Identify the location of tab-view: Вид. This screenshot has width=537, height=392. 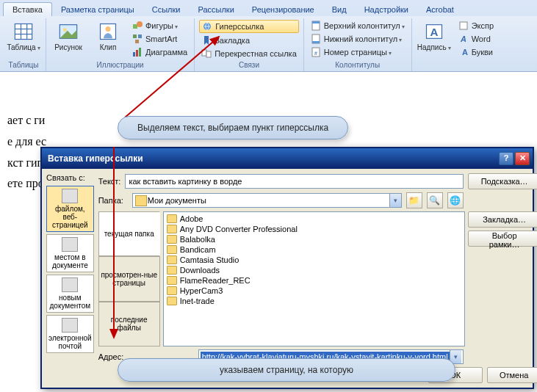
(339, 10).